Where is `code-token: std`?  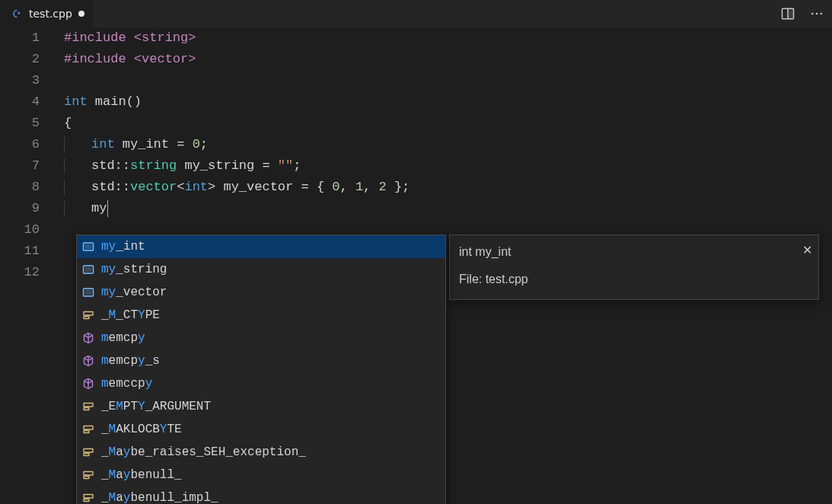
code-token: std is located at coordinates (104, 166).